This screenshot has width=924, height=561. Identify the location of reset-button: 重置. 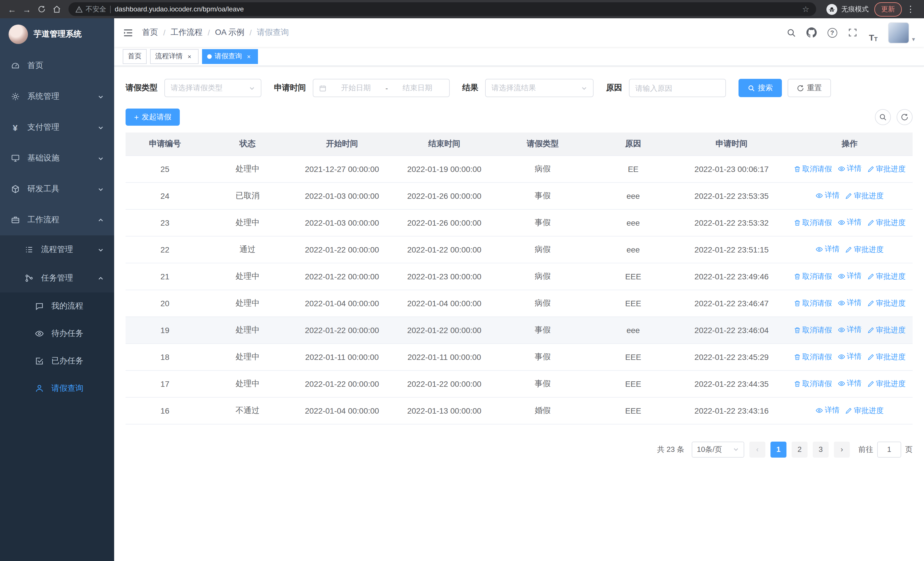
(809, 88).